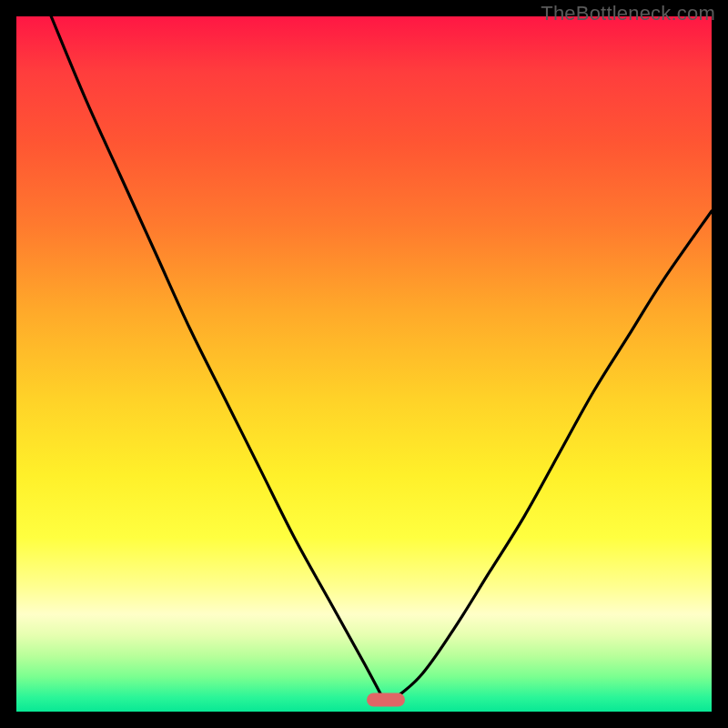 The width and height of the screenshot is (728, 728). Describe the element at coordinates (628, 14) in the screenshot. I see `watermark-text: TheBottleneck.com` at that location.